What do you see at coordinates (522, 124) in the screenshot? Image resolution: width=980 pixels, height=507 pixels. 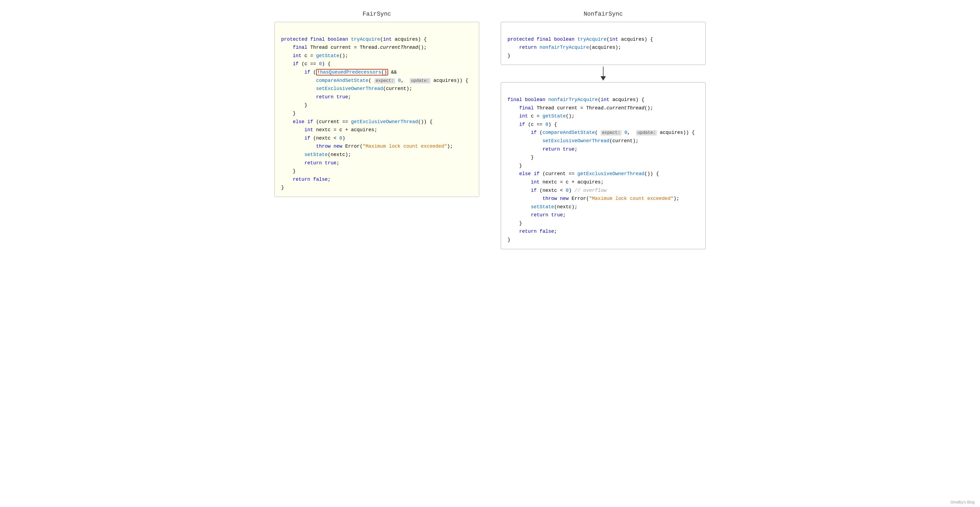 I see `kw-if-5: if` at bounding box center [522, 124].